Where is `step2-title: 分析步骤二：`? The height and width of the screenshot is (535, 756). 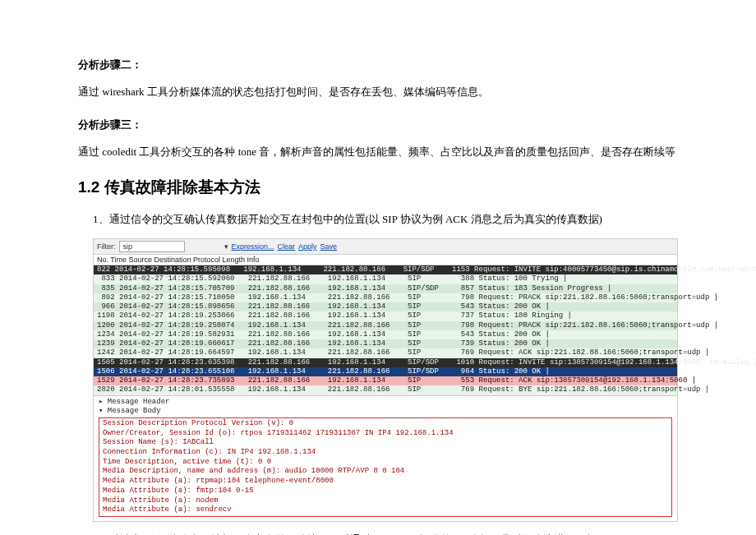
step2-title: 分析步骤二： is located at coordinates (378, 65).